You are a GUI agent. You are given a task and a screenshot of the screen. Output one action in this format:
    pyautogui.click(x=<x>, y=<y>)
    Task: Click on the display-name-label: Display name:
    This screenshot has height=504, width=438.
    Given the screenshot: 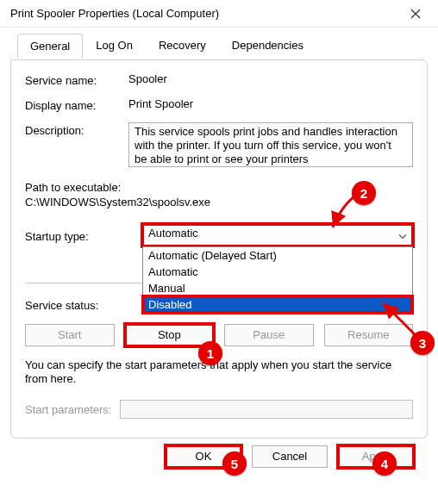 What is the action you would take?
    pyautogui.click(x=77, y=105)
    